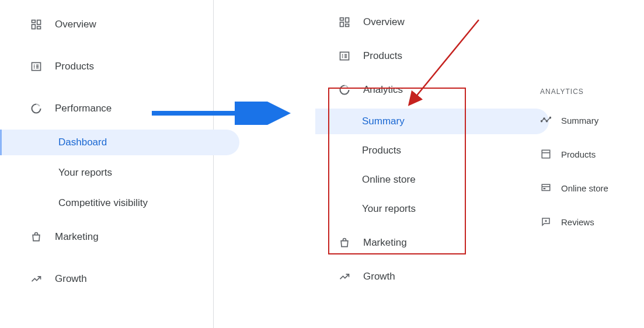 Image resolution: width=644 pixels, height=328 pixels. I want to click on timeline-icon, so click(546, 120).